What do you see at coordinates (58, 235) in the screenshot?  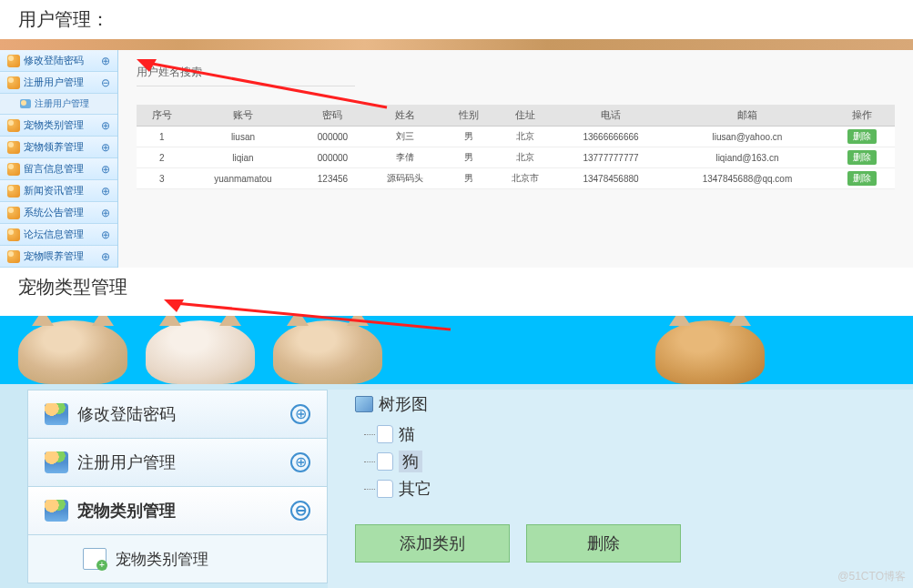 I see `sidebar-item-forum: 论坛信息管理⊕` at bounding box center [58, 235].